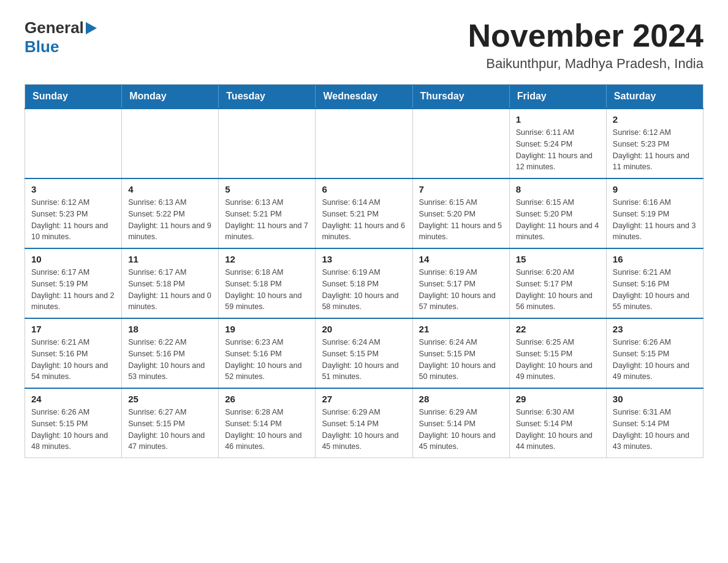 This screenshot has height=563, width=728. Describe the element at coordinates (461, 399) in the screenshot. I see `day-number: 28` at that location.